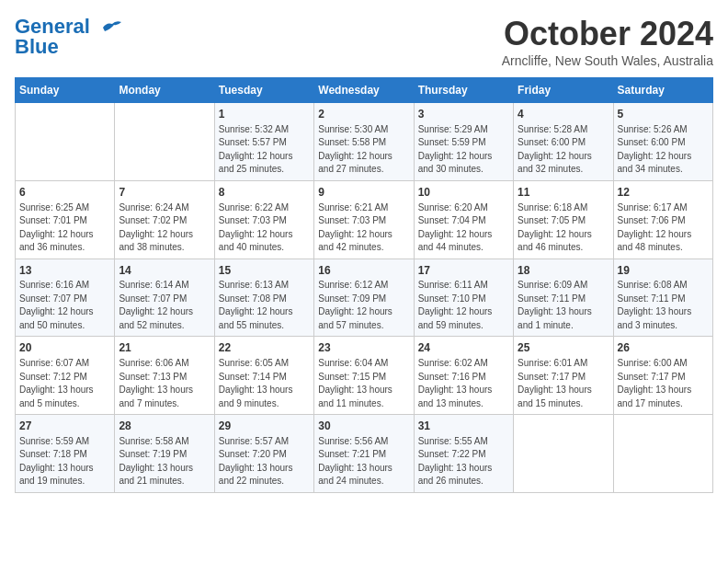 The width and height of the screenshot is (728, 563). I want to click on day-info: Sunrise: 6:16 AM Sunset: 7:07 PM Dayligh…, so click(64, 305).